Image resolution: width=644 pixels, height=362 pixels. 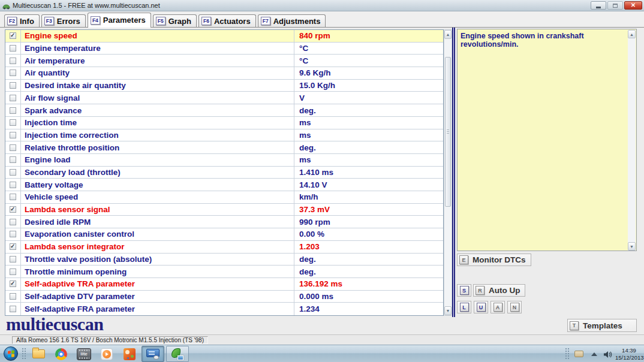 I want to click on tab-actuators: F6 Actuators, so click(x=227, y=20).